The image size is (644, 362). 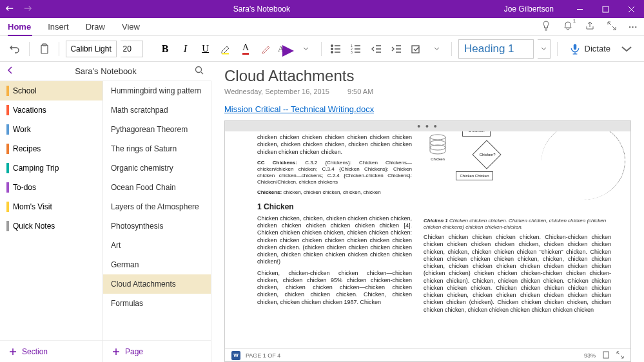 I want to click on section-item: Work, so click(x=52, y=129).